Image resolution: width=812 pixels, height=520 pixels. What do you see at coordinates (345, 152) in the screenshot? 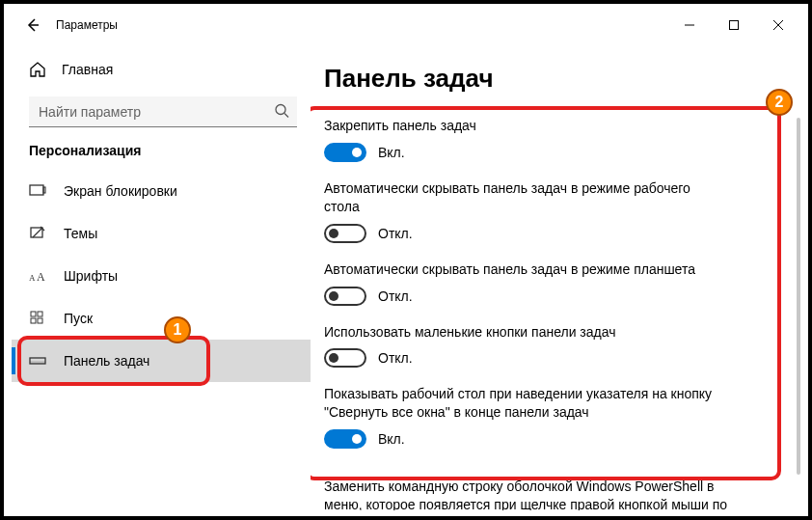
I see `toggle-lock-taskbar` at bounding box center [345, 152].